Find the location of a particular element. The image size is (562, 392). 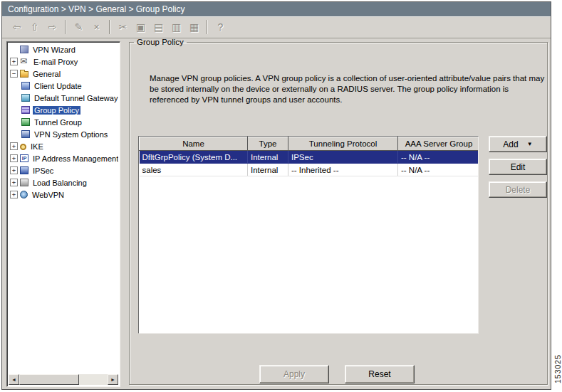

apply-button: Apply is located at coordinates (294, 374).